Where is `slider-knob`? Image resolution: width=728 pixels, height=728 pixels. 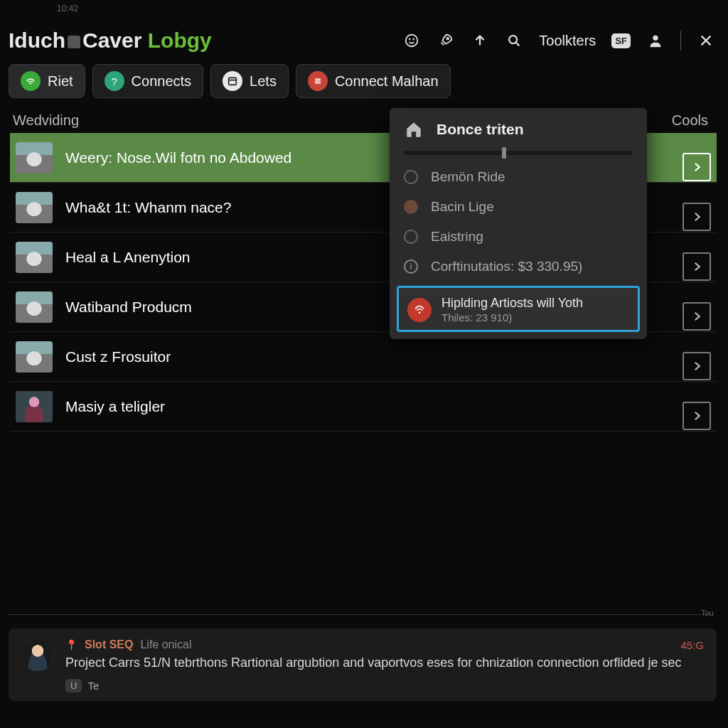 slider-knob is located at coordinates (504, 153).